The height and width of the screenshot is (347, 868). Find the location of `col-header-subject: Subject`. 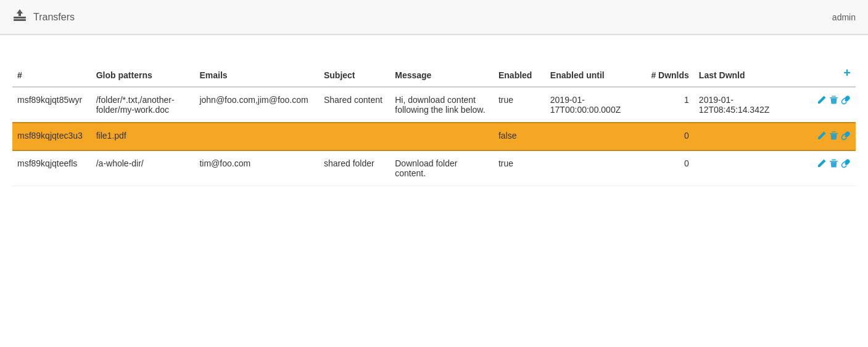

col-header-subject: Subject is located at coordinates (354, 73).